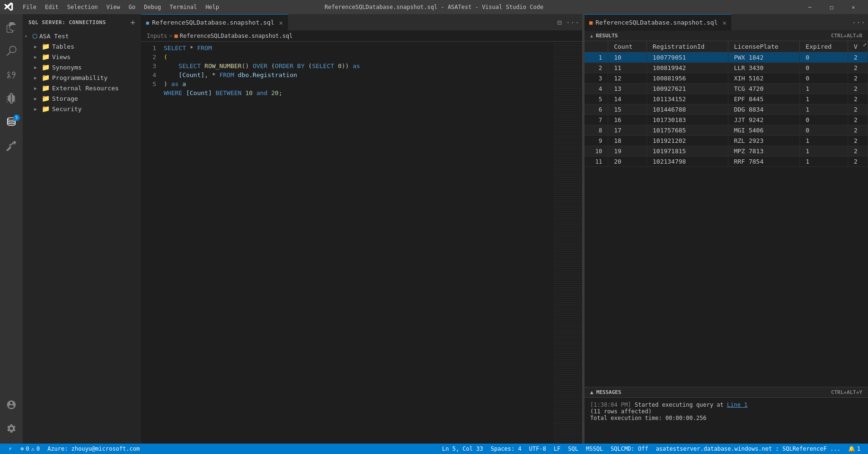  I want to click on security-arrow: ▶, so click(38, 109).